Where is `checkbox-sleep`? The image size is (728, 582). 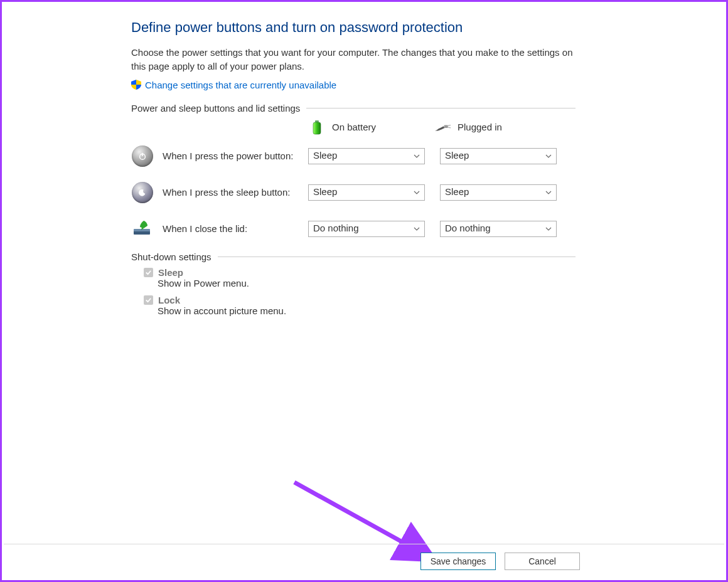 checkbox-sleep is located at coordinates (148, 272).